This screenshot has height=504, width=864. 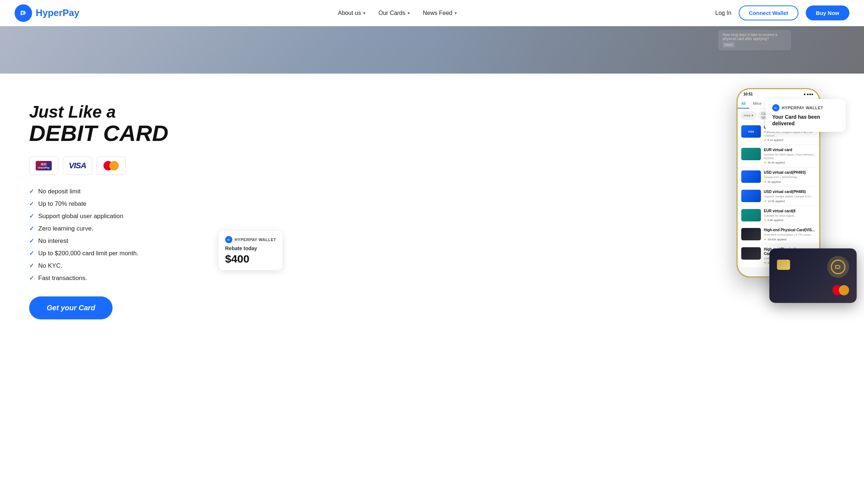 I want to click on unionpay-logo: 银联 UnionPay, so click(x=44, y=166).